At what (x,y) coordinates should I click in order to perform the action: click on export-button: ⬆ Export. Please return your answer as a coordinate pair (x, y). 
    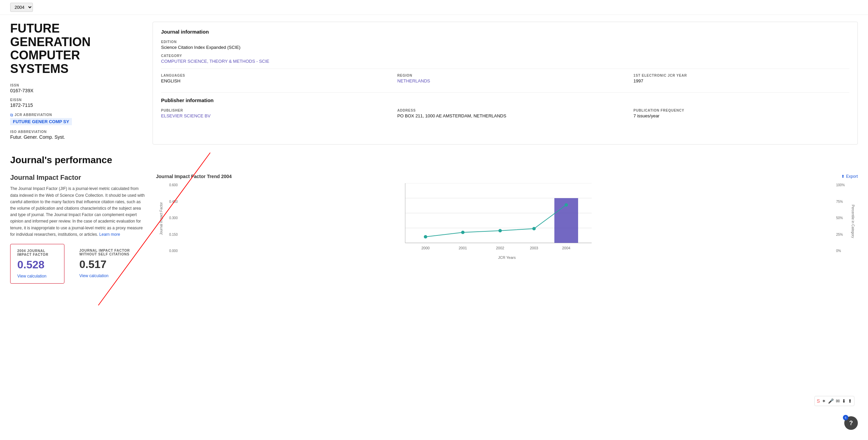
    Looking at the image, I should click on (850, 176).